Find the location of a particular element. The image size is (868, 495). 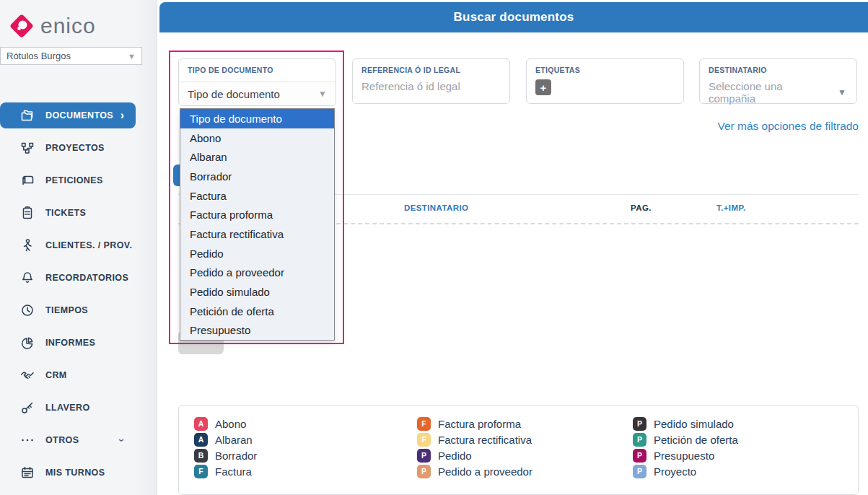

dropdown-option: Petición de oferta is located at coordinates (257, 312).